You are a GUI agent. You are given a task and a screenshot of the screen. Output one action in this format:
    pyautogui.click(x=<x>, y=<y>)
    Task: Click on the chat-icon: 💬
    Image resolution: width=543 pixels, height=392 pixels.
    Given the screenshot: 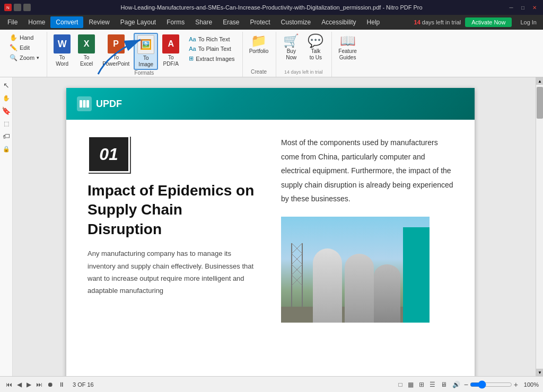 What is the action you would take?
    pyautogui.click(x=316, y=41)
    